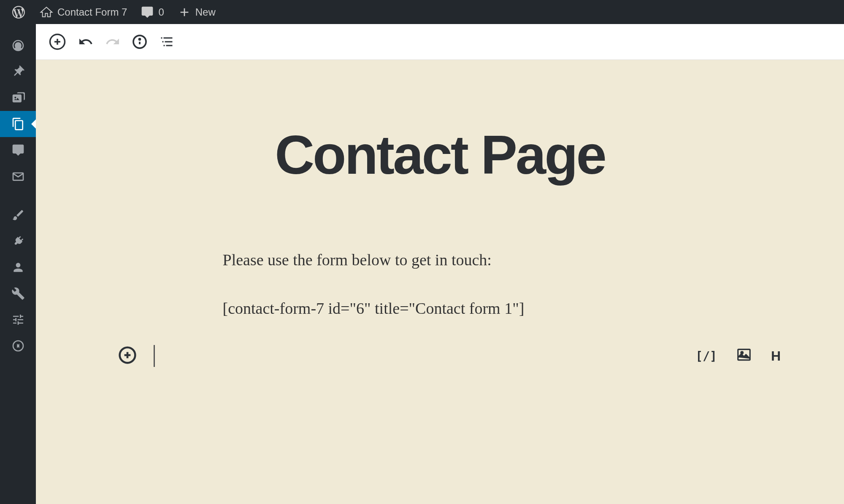  Describe the element at coordinates (84, 12) in the screenshot. I see `admin-bar-site: Contact Form 7` at that location.